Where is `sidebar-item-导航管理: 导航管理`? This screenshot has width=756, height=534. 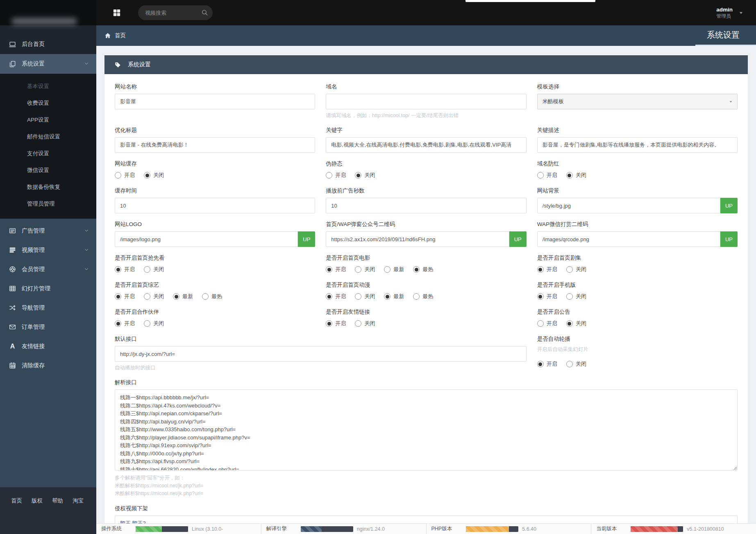
sidebar-item-导航管理: 导航管理 is located at coordinates (48, 308).